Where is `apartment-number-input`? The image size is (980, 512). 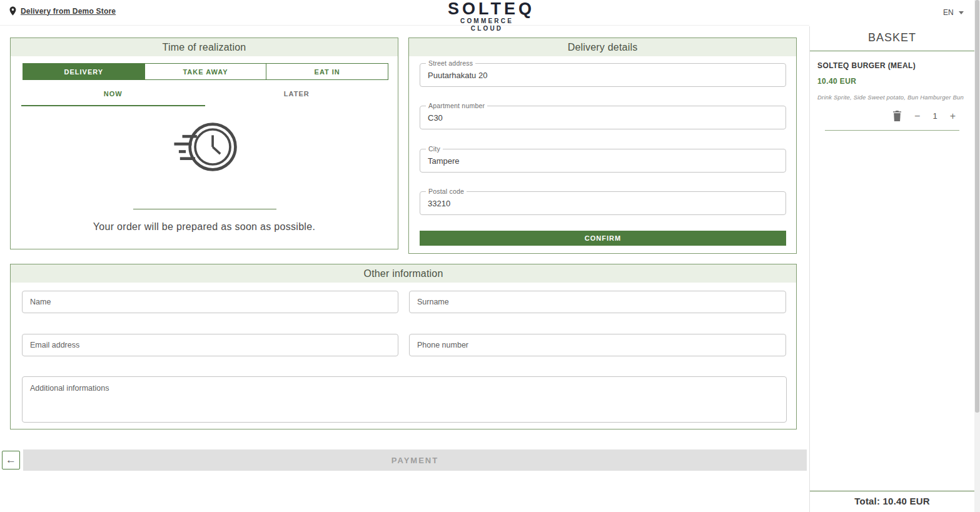
apartment-number-input is located at coordinates (603, 118).